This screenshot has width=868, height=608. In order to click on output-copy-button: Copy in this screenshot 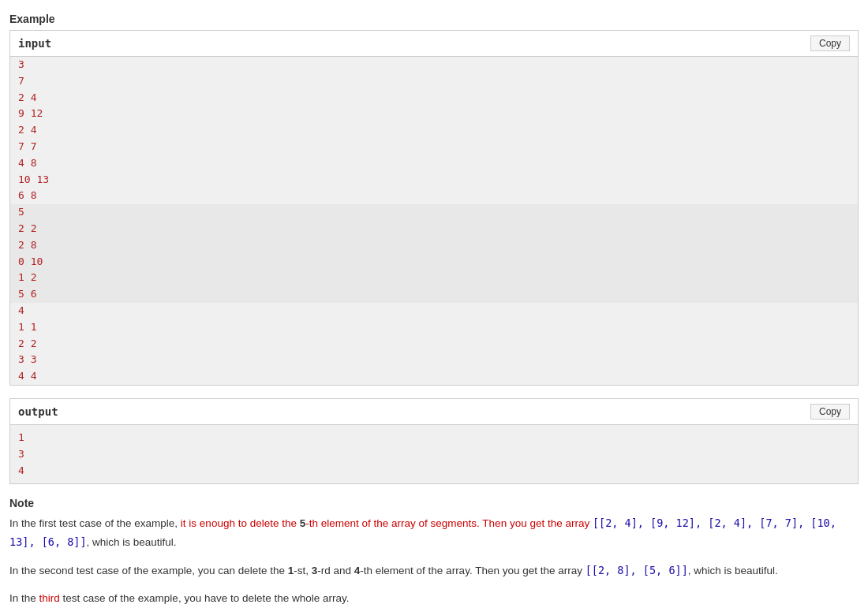, I will do `click(830, 412)`.